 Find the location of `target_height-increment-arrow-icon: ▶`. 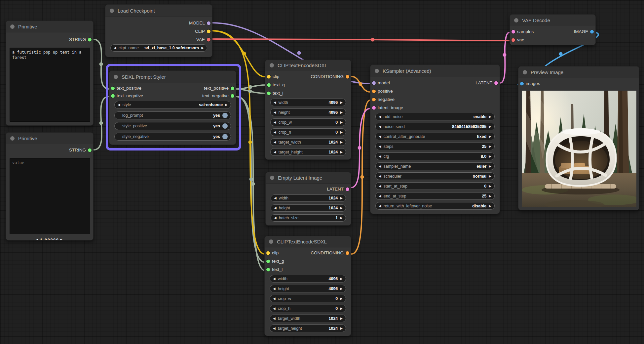

target_height-increment-arrow-icon: ▶ is located at coordinates (341, 328).